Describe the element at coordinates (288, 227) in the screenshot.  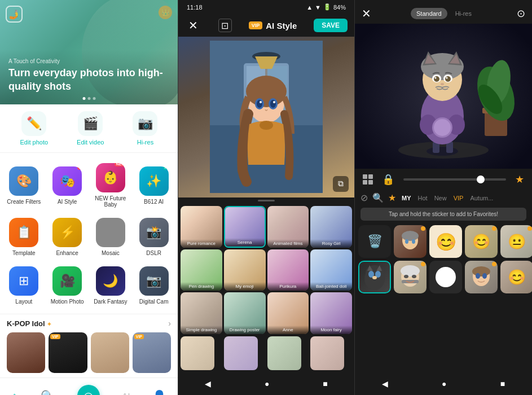
I see `style-animated-films: Animated films` at that location.